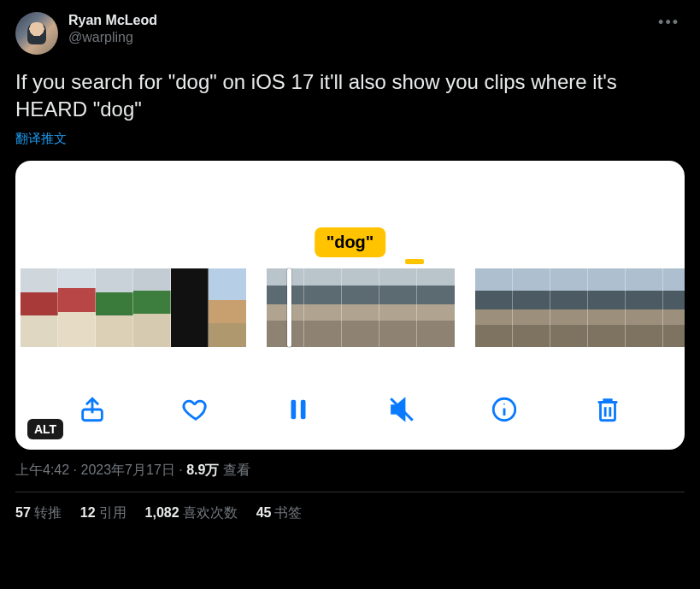 This screenshot has height=589, width=700. Describe the element at coordinates (113, 38) in the screenshot. I see `username: @warpling` at that location.